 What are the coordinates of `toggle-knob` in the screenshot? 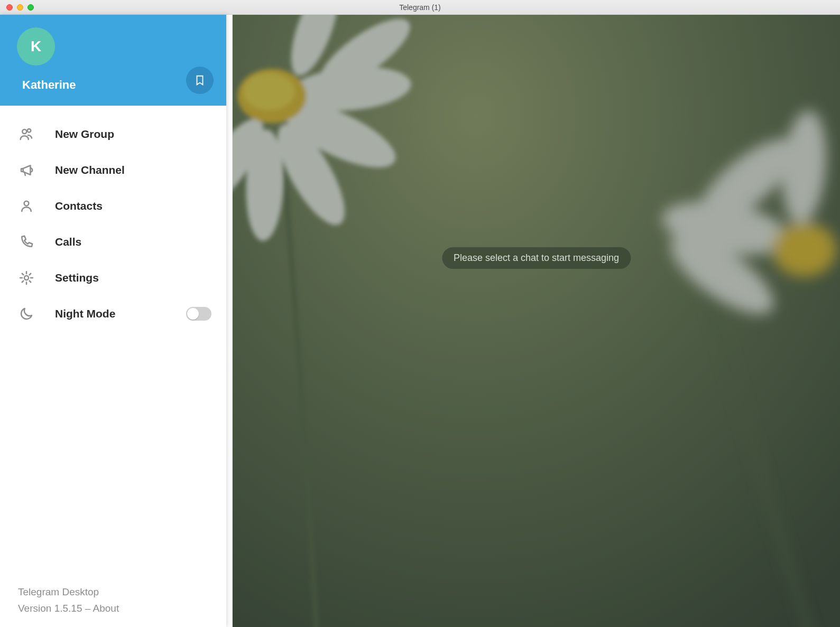 It's located at (193, 314).